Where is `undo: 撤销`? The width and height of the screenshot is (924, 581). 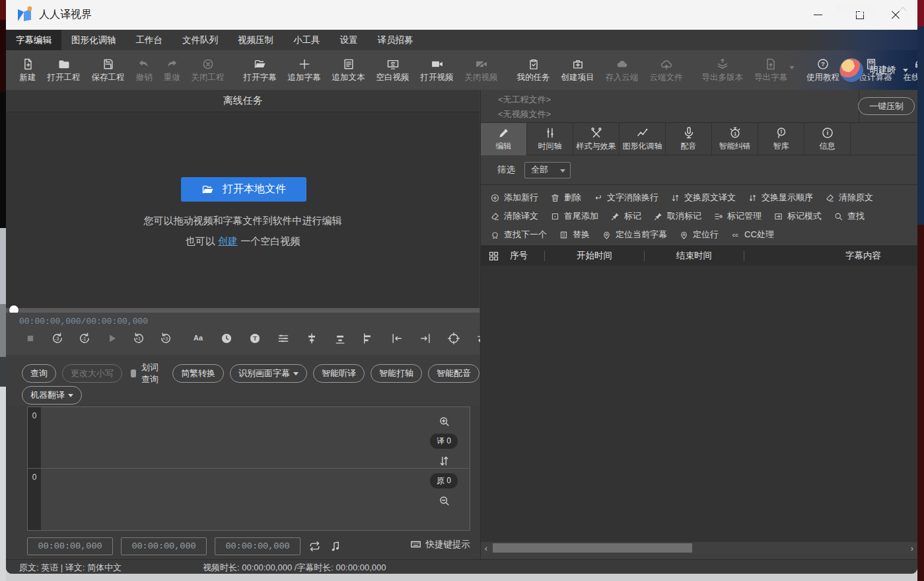 undo: 撤销 is located at coordinates (144, 70).